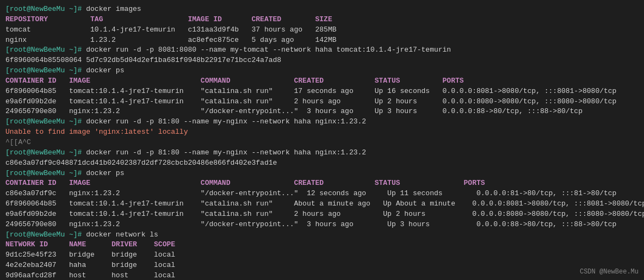  What do you see at coordinates (322, 10) in the screenshot?
I see `terminal-line: [root@NewBeeMu ~]# docker images` at bounding box center [322, 10].